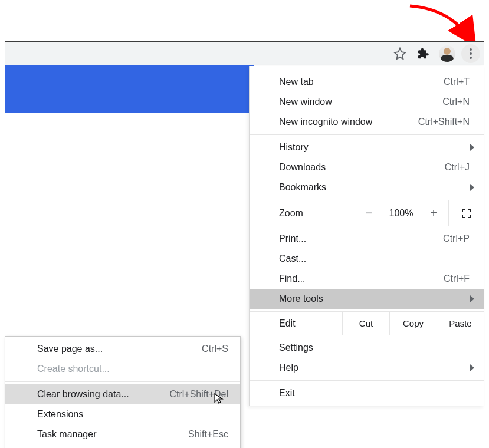 The height and width of the screenshot is (448, 489). What do you see at coordinates (456, 102) in the screenshot?
I see `menu-shortcut: Ctrl+N` at bounding box center [456, 102].